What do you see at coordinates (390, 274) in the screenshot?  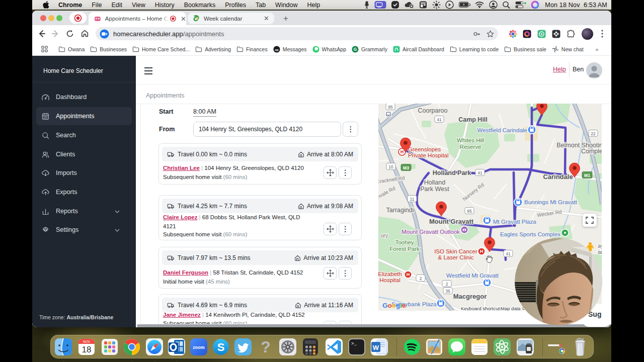 I see `svg-text: Elizabeth` at bounding box center [390, 274].